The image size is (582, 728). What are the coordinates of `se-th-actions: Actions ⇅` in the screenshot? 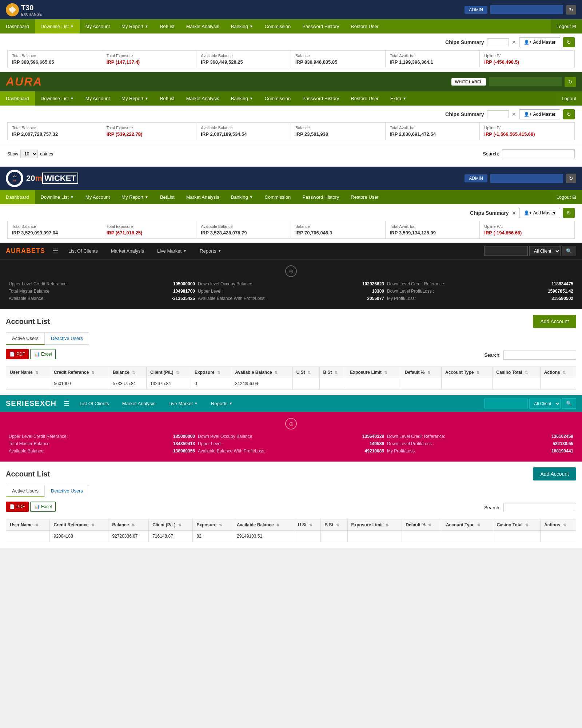 It's located at (558, 525).